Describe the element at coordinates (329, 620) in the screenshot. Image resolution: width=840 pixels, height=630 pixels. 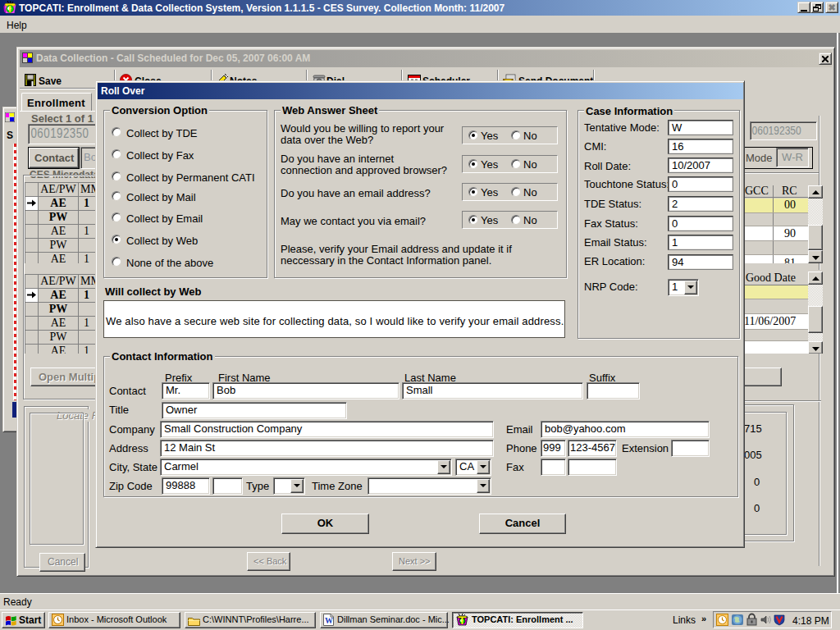
I see `svg-text: W` at that location.